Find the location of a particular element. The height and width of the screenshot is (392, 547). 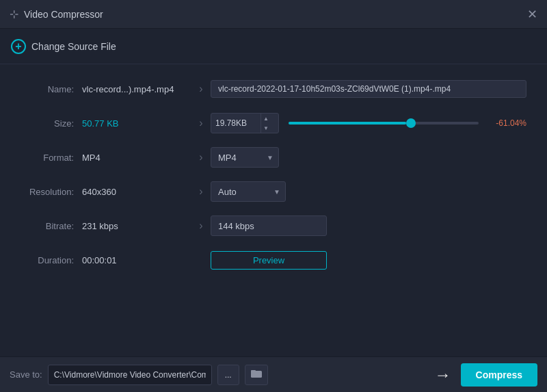

duration-control: Preview is located at coordinates (369, 260).